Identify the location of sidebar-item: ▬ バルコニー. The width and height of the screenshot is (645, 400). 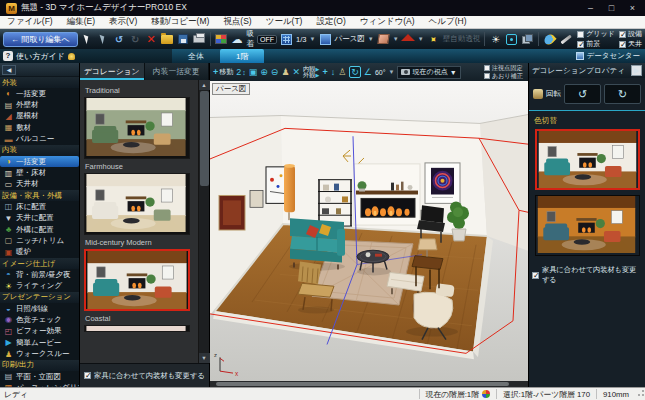
(40, 140).